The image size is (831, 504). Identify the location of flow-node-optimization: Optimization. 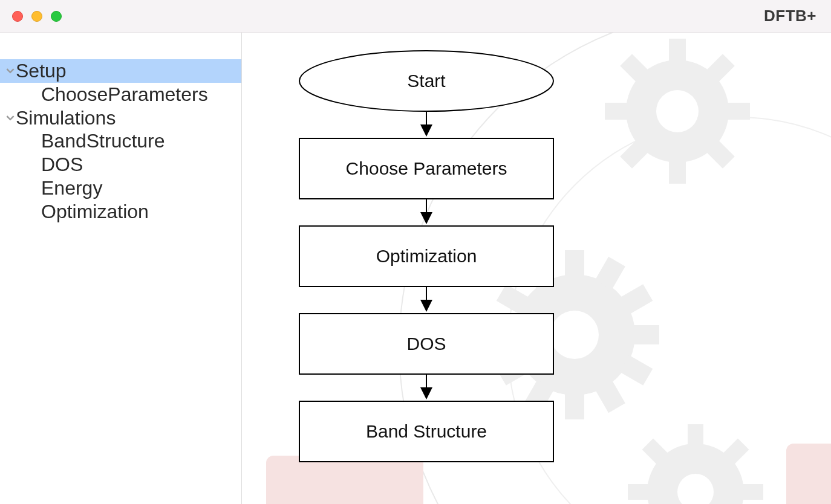
(426, 256).